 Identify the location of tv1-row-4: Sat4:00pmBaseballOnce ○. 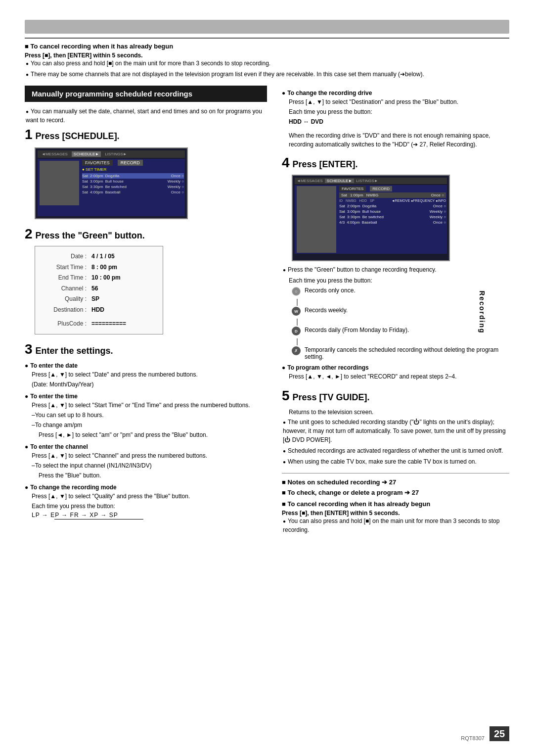
(133, 192).